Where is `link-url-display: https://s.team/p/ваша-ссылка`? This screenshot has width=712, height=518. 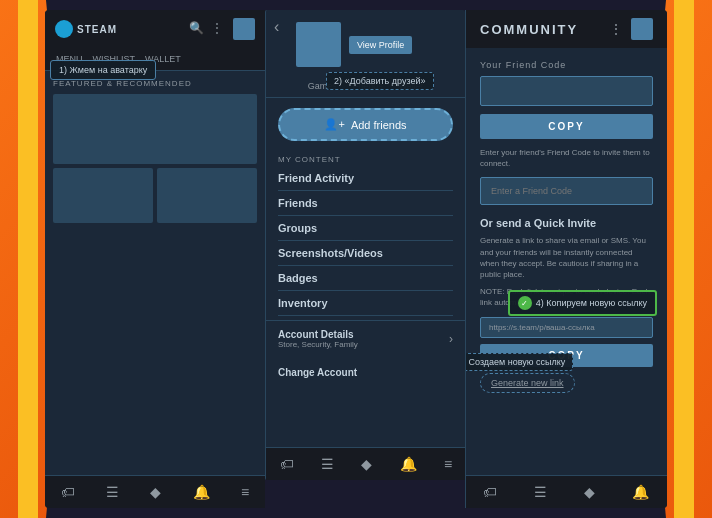 link-url-display: https://s.team/p/ваша-ссылка is located at coordinates (566, 328).